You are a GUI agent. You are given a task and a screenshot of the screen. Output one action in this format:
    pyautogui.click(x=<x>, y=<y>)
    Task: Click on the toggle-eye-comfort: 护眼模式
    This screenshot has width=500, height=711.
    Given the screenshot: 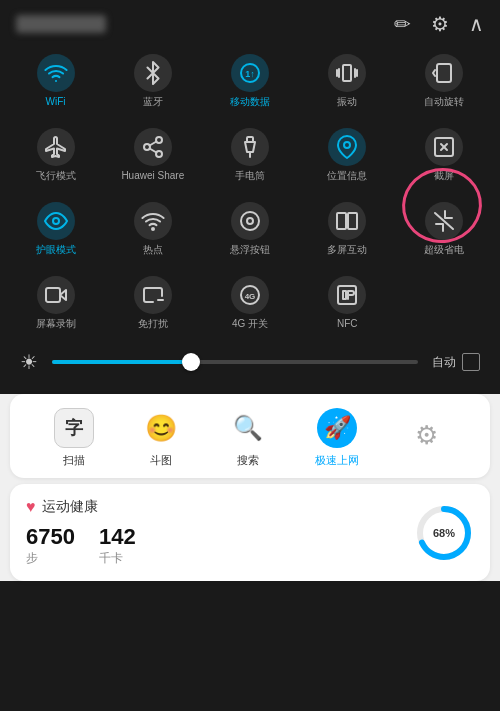 What is the action you would take?
    pyautogui.click(x=56, y=228)
    